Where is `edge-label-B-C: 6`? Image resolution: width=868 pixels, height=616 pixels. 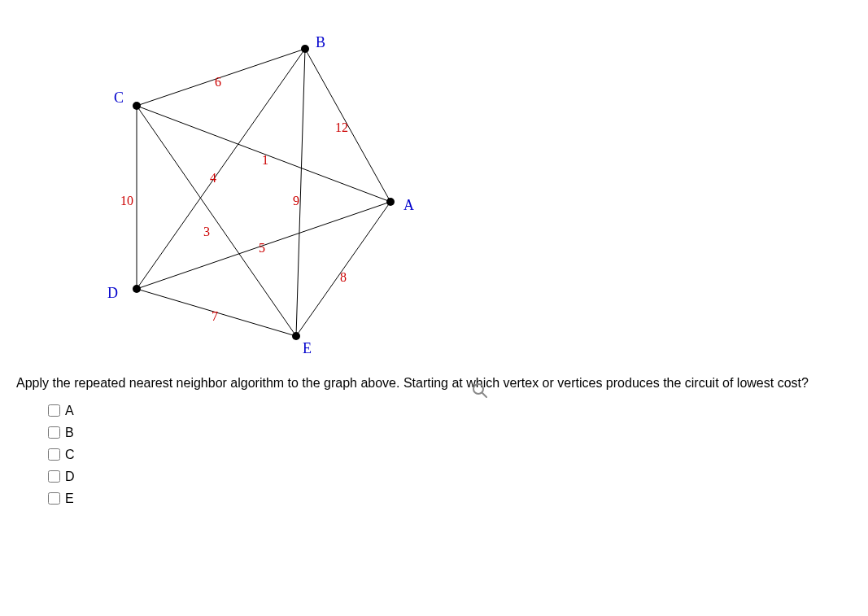 edge-label-B-C: 6 is located at coordinates (218, 82).